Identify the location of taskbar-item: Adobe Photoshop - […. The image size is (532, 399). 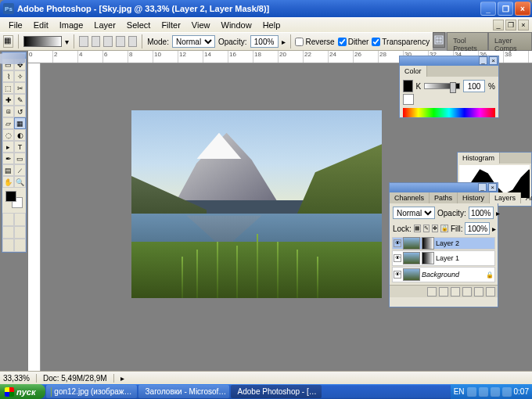
(276, 391).